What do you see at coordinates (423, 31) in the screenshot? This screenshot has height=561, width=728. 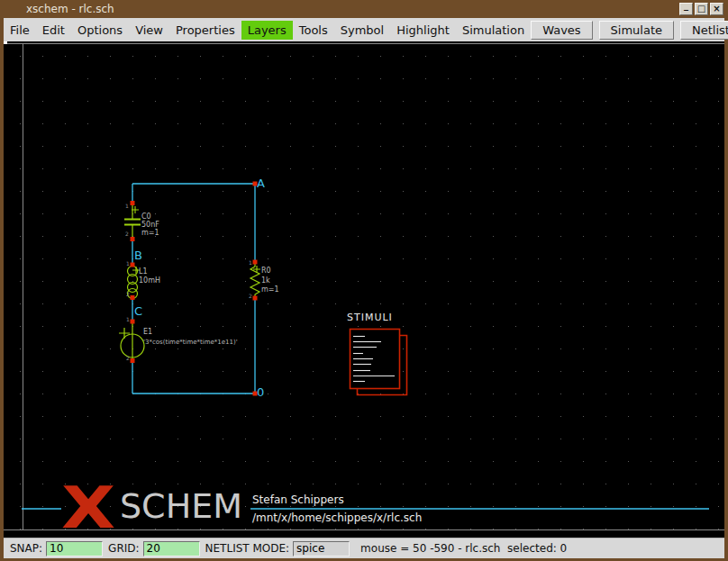 I see `menu-highlight: Highlight` at bounding box center [423, 31].